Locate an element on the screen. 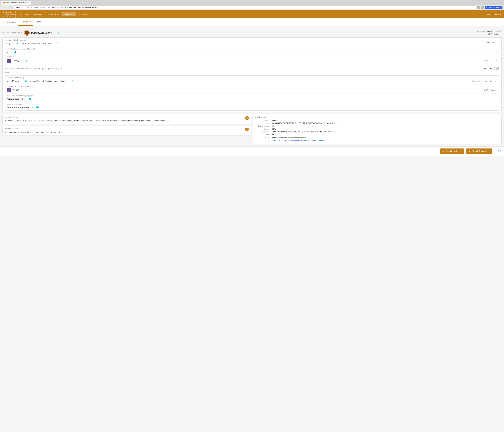 The height and width of the screenshot is (432, 504). candidate-enc-value: a0095f9efd224b46277b5bc4334a77e7e9c653e6… is located at coordinates (385, 132).